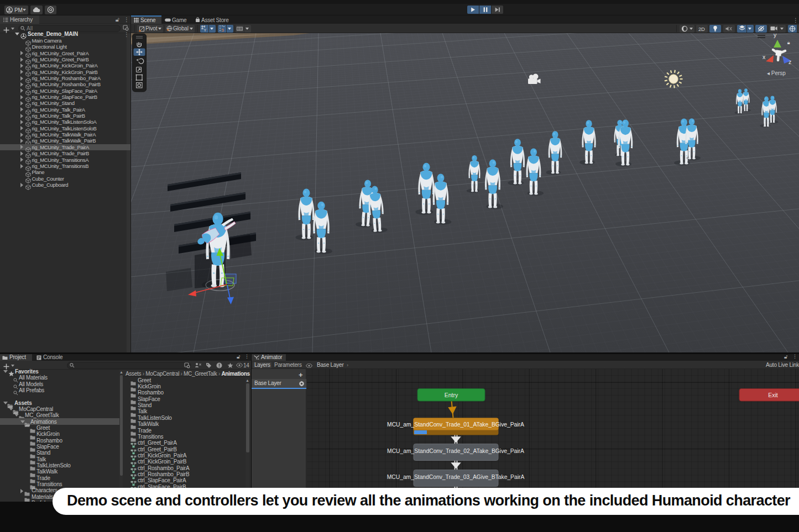  Describe the element at coordinates (773, 395) in the screenshot. I see `svg-text: Exit` at that location.